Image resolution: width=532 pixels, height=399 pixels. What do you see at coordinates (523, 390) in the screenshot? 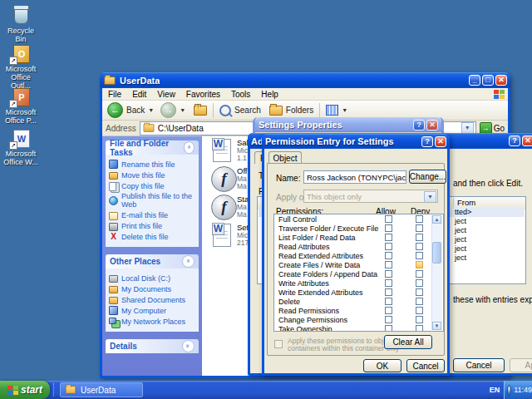
I see `clock: 11:49` at bounding box center [523, 390].